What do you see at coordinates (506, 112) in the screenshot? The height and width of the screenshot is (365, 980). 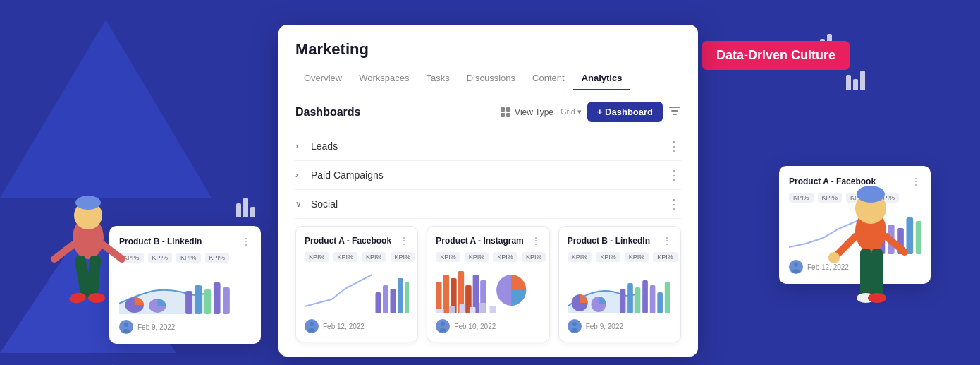 I see `grid-icon` at bounding box center [506, 112].